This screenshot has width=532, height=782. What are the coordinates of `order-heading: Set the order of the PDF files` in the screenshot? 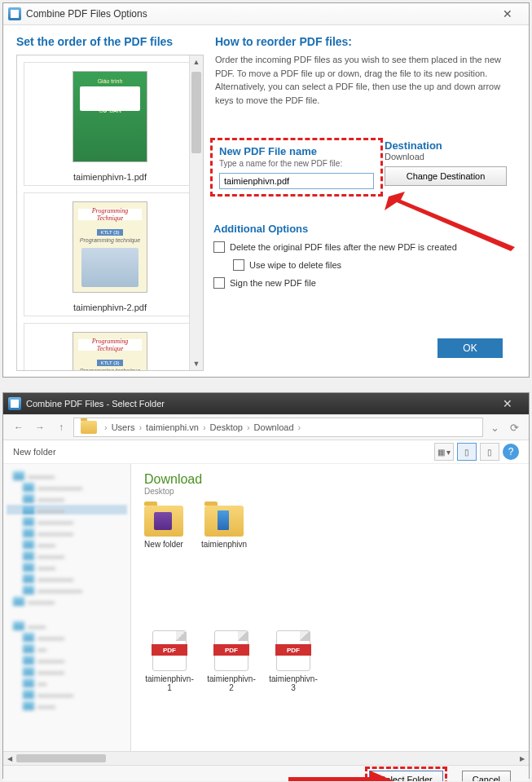 It's located at (110, 42).